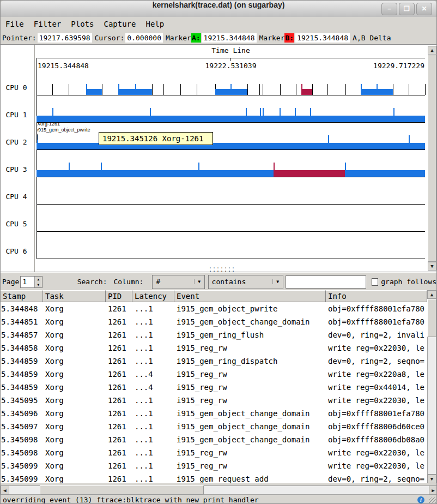 The height and width of the screenshot is (504, 437). I want to click on column-header-latency: Latency, so click(154, 296).